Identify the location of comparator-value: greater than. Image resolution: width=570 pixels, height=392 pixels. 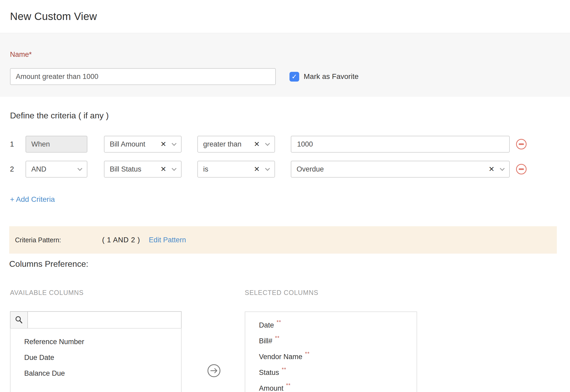
(222, 144).